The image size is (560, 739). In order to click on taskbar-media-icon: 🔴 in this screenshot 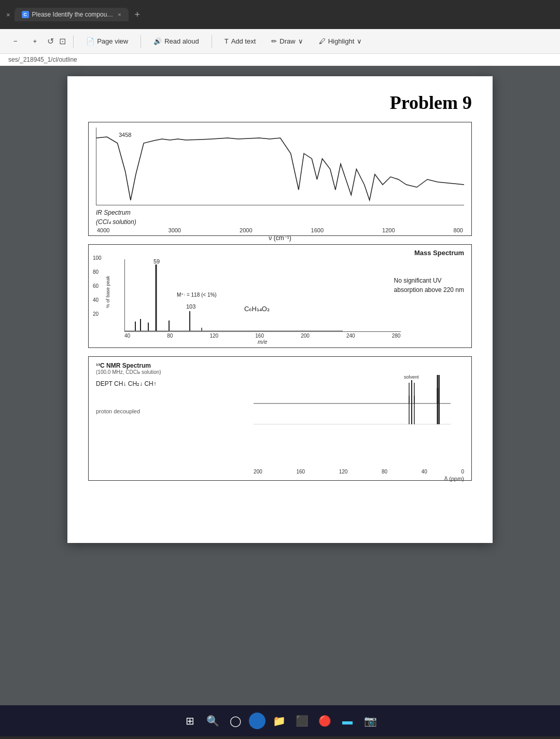, I will do `click(325, 721)`.